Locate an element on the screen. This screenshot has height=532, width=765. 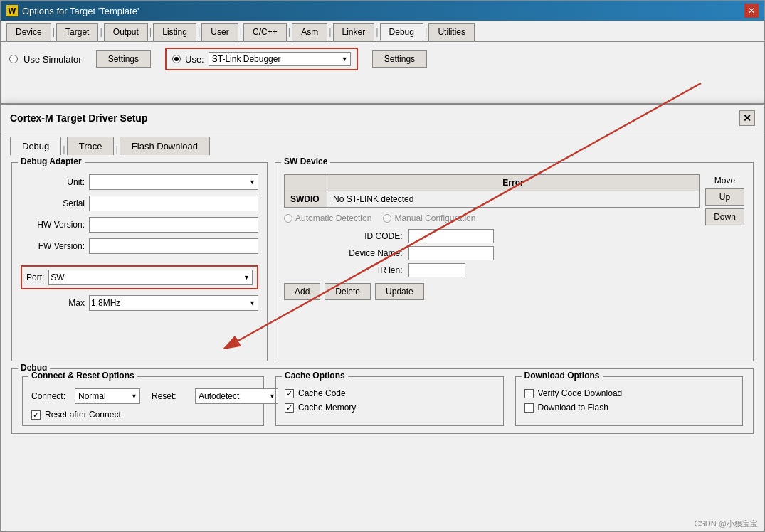
tab-target: Target is located at coordinates (77, 32).